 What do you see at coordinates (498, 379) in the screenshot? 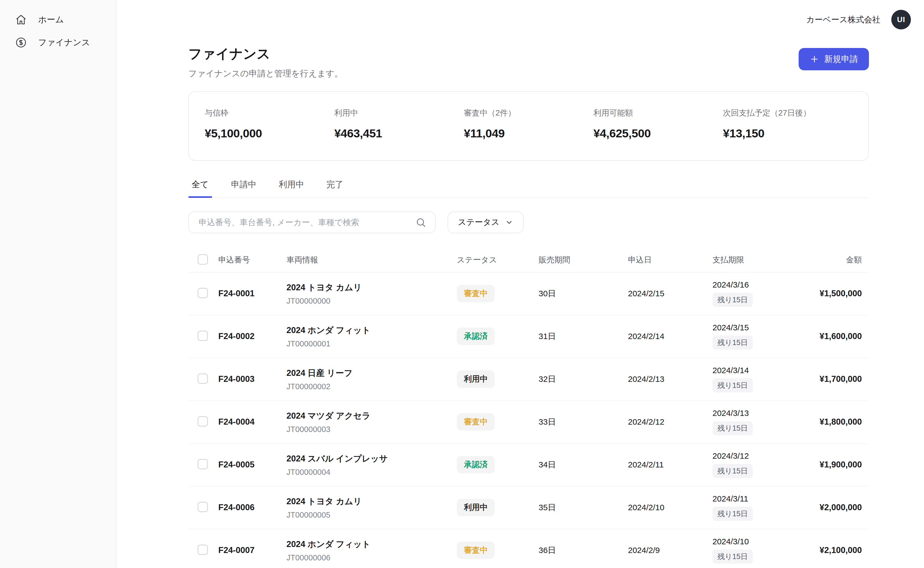
I see `status-cell: 利用中` at bounding box center [498, 379].